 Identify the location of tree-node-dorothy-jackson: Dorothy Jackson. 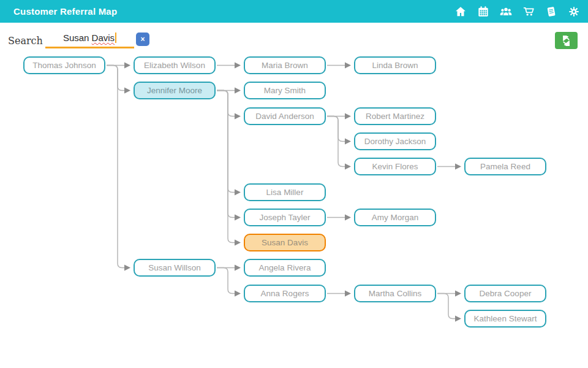
(395, 141).